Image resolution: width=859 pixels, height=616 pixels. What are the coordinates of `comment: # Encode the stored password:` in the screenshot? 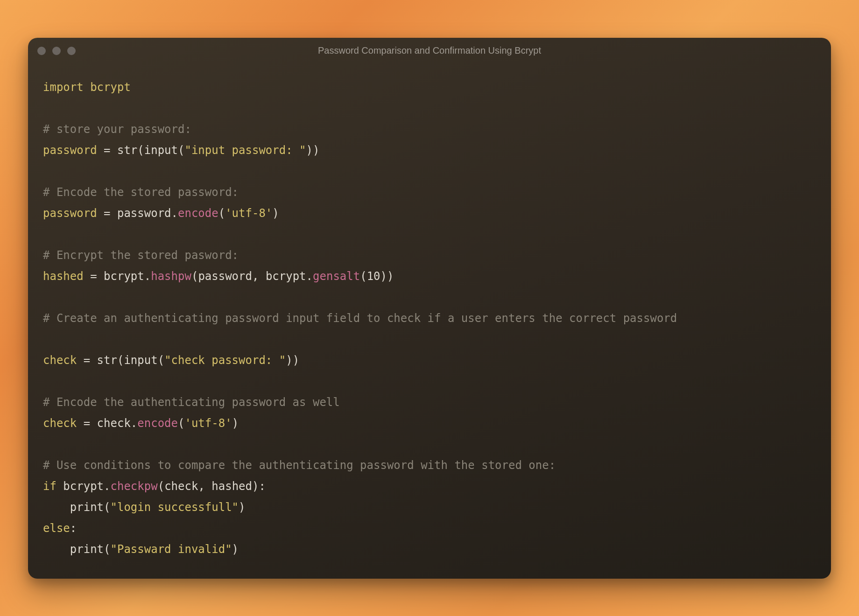 It's located at (141, 192).